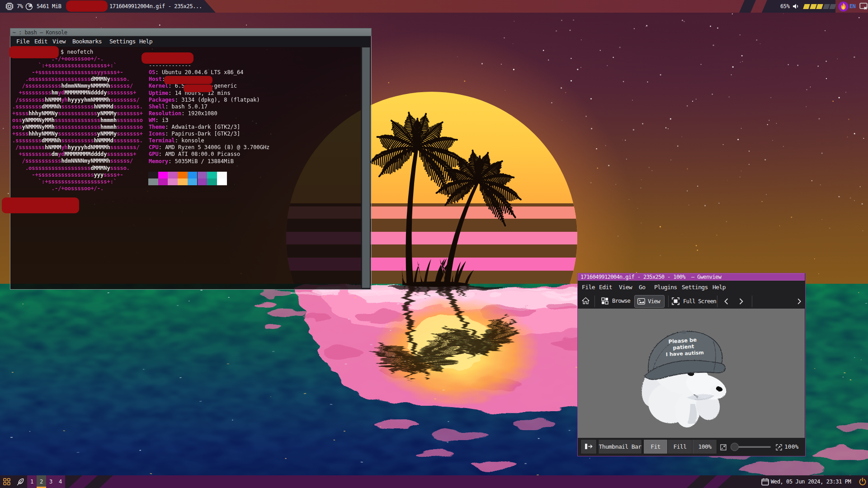 The height and width of the screenshot is (488, 868). I want to click on zoom-slider, so click(751, 448).